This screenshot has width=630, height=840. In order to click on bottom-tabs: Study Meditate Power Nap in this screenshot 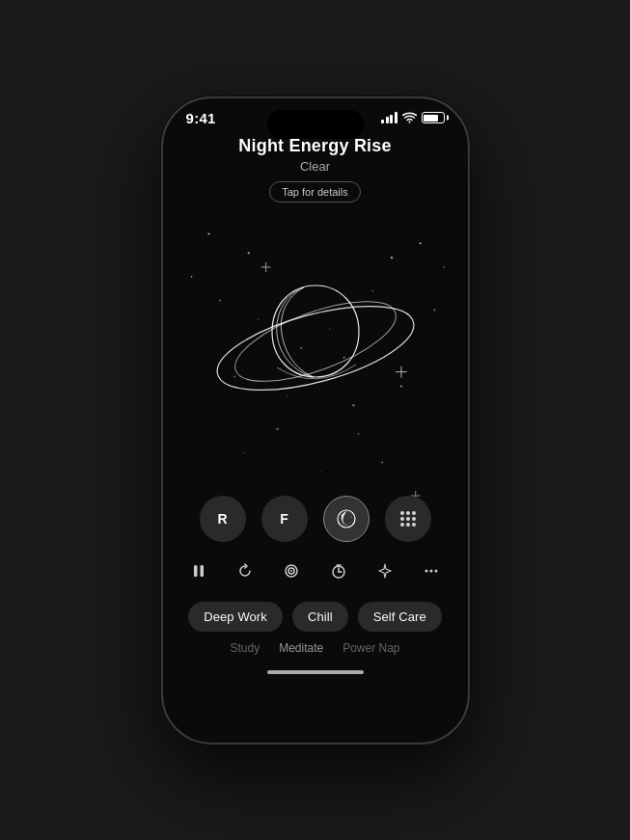, I will do `click(315, 652)`.